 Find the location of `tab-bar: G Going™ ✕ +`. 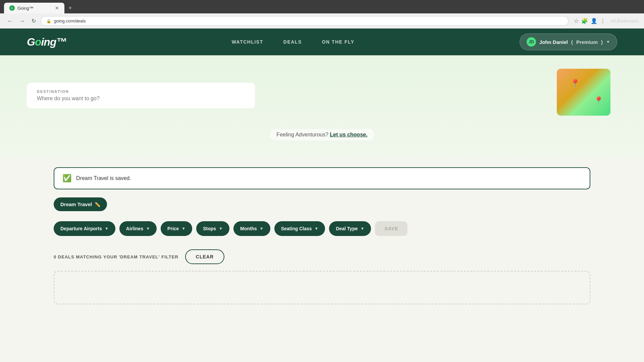

tab-bar: G Going™ ✕ + is located at coordinates (322, 7).